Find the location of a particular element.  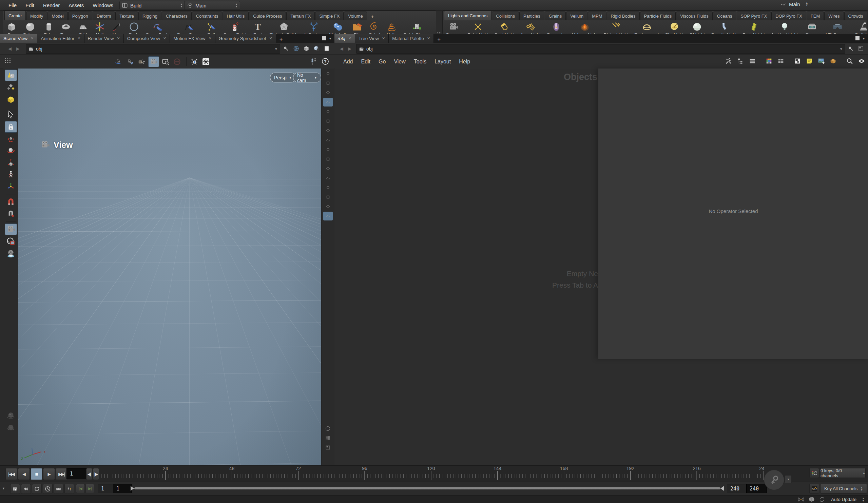

toolbox-grid-icon is located at coordinates (8, 60).